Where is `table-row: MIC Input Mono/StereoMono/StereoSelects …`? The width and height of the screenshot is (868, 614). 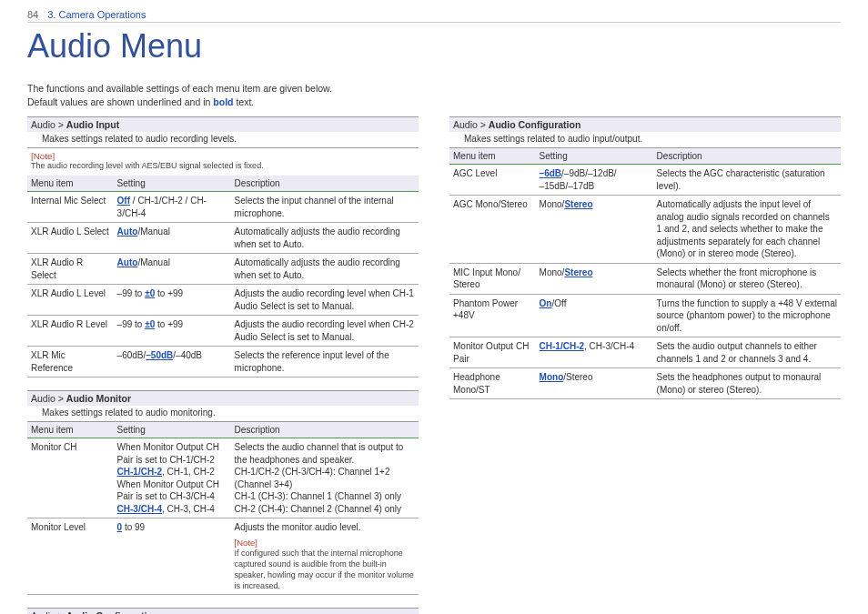
table-row: MIC Input Mono/StereoMono/StereoSelects … is located at coordinates (645, 278).